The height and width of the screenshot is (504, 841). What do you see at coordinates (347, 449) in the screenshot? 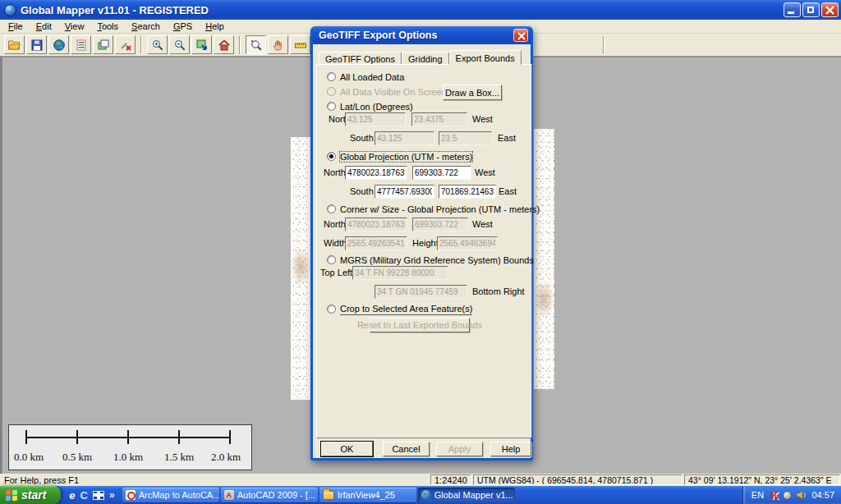
I see `ok-button: OK` at bounding box center [347, 449].